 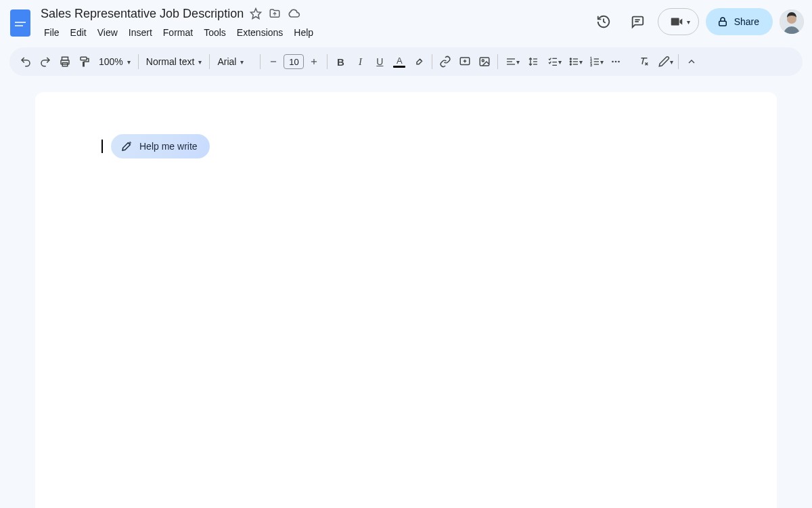 I want to click on menu-bar: File Edit View Insert Format Tools Exten…, so click(x=314, y=31).